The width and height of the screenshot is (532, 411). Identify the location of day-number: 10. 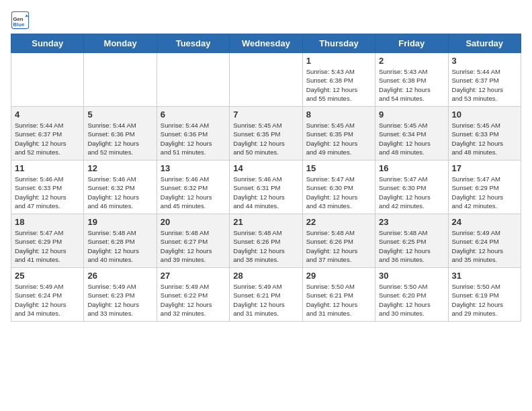
(485, 114).